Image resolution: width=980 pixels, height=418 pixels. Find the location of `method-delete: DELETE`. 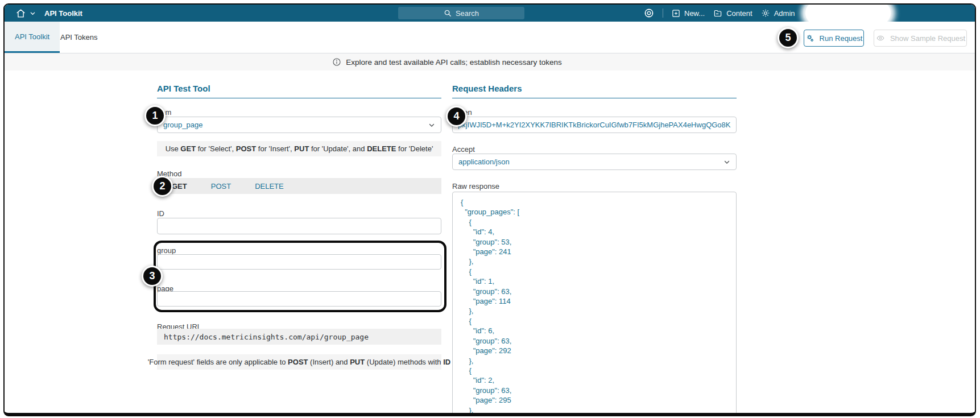

method-delete: DELETE is located at coordinates (270, 187).